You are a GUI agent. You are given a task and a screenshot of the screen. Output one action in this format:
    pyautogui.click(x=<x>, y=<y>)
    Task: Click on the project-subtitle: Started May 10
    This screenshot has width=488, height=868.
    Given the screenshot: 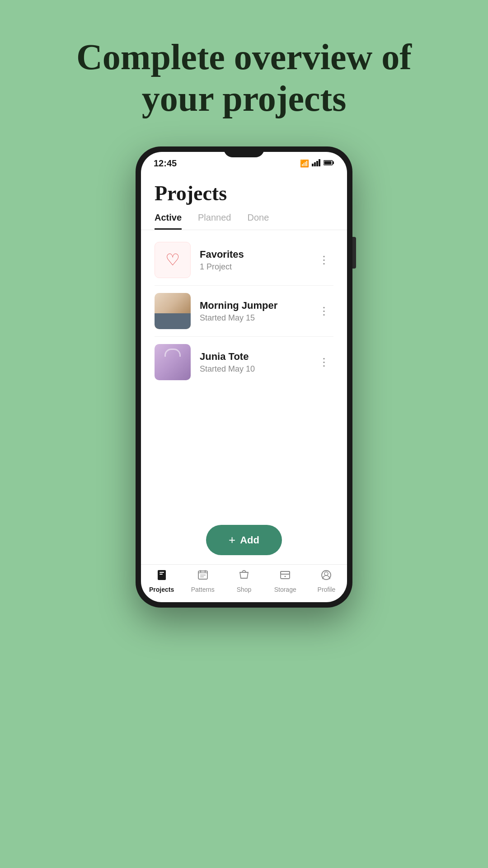 What is the action you would take?
    pyautogui.click(x=253, y=369)
    